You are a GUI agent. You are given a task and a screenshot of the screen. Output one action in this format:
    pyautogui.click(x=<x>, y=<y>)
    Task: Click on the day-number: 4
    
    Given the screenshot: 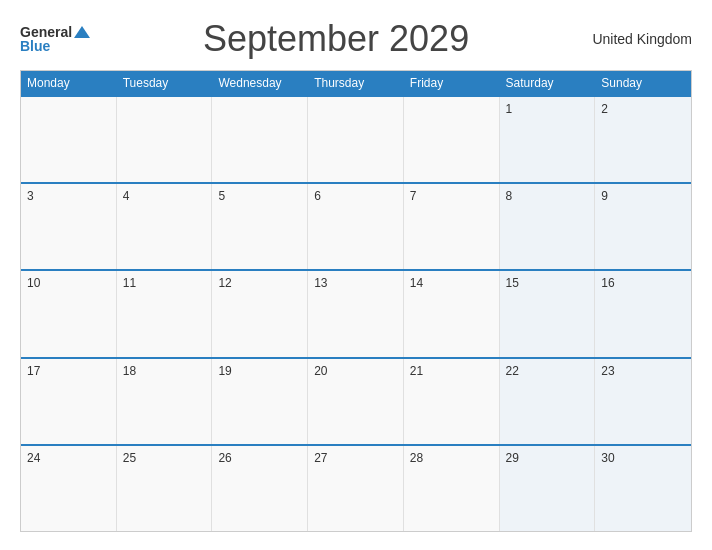 What is the action you would take?
    pyautogui.click(x=126, y=196)
    